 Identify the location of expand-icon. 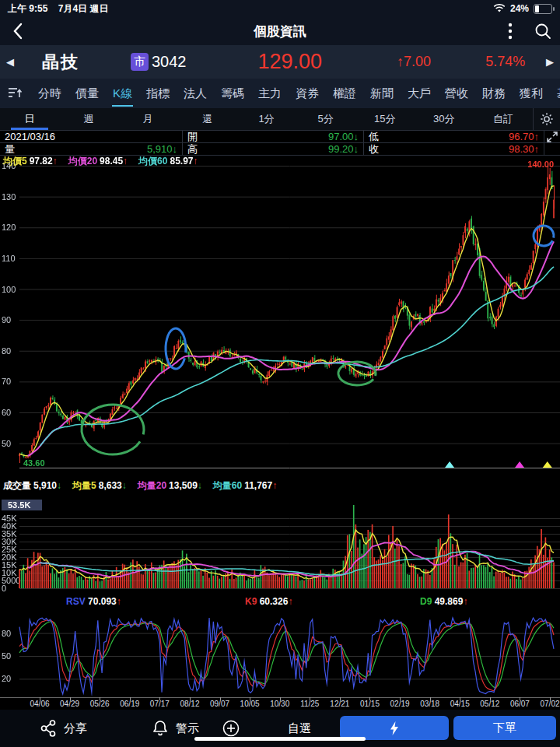
(552, 137).